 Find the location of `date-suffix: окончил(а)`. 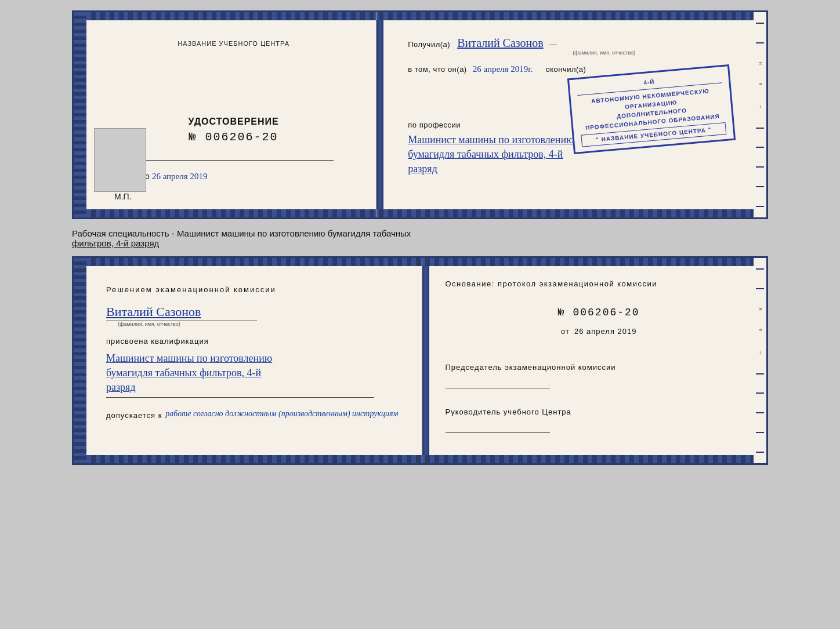

date-suffix: окончил(а) is located at coordinates (566, 70).